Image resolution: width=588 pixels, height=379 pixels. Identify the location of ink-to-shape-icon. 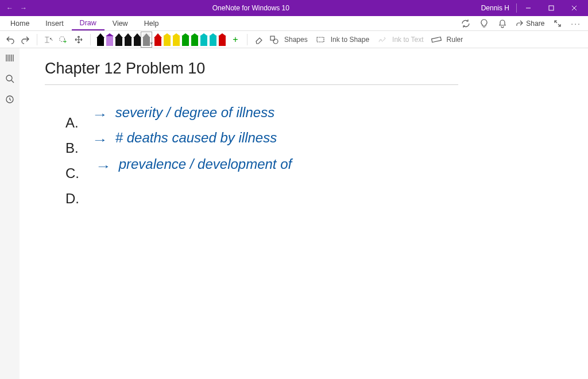
(320, 40).